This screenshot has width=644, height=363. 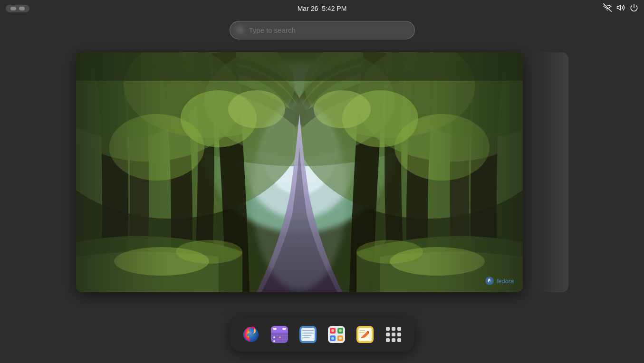 I want to click on volume-icon, so click(x=621, y=9).